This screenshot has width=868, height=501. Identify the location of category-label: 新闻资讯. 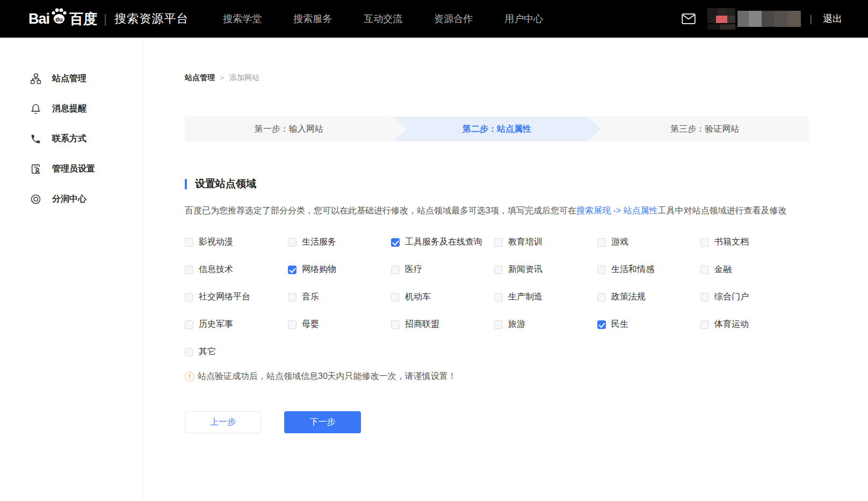
(525, 270).